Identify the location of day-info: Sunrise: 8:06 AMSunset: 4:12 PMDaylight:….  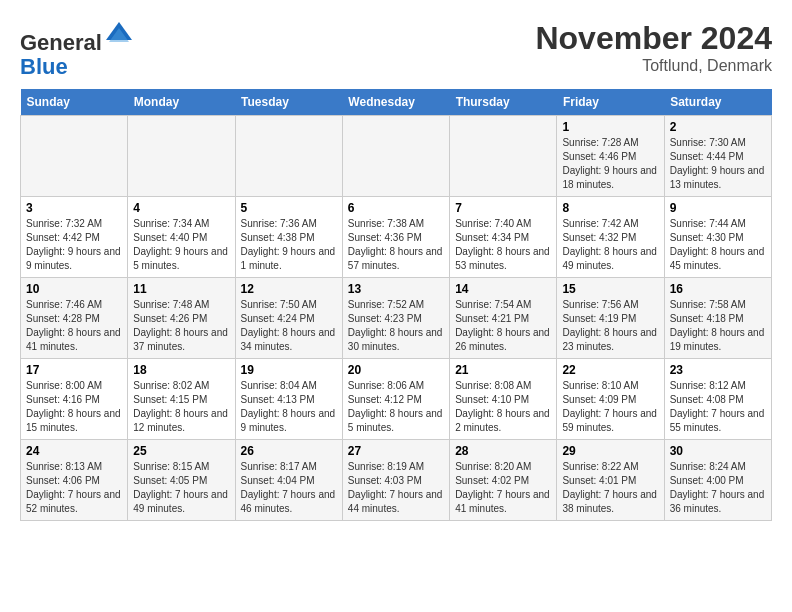
(396, 407).